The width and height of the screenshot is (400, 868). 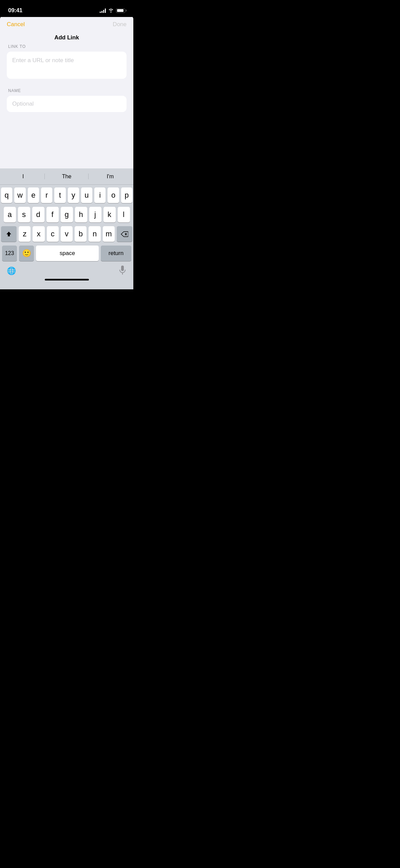 I want to click on nav-bar: Cancel Add Link Done, so click(x=66, y=24).